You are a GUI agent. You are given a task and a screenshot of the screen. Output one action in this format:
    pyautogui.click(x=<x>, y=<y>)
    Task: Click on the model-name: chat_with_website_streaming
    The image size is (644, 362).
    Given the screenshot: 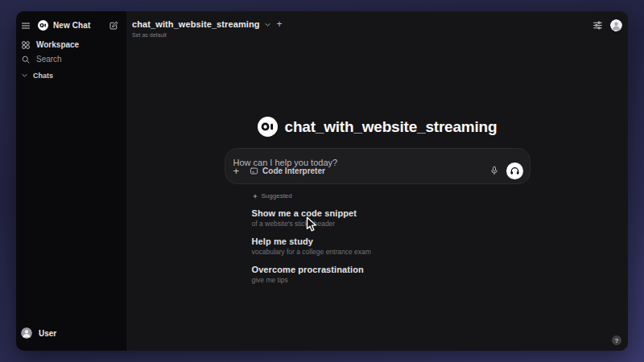 What is the action you would take?
    pyautogui.click(x=391, y=127)
    